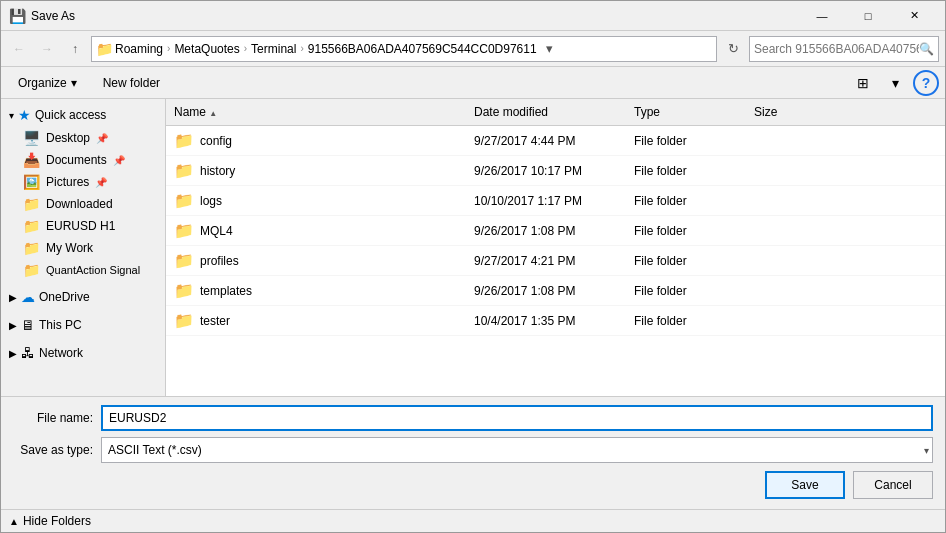 This screenshot has height=533, width=946. Describe the element at coordinates (220, 261) in the screenshot. I see `file-name: profiles` at that location.